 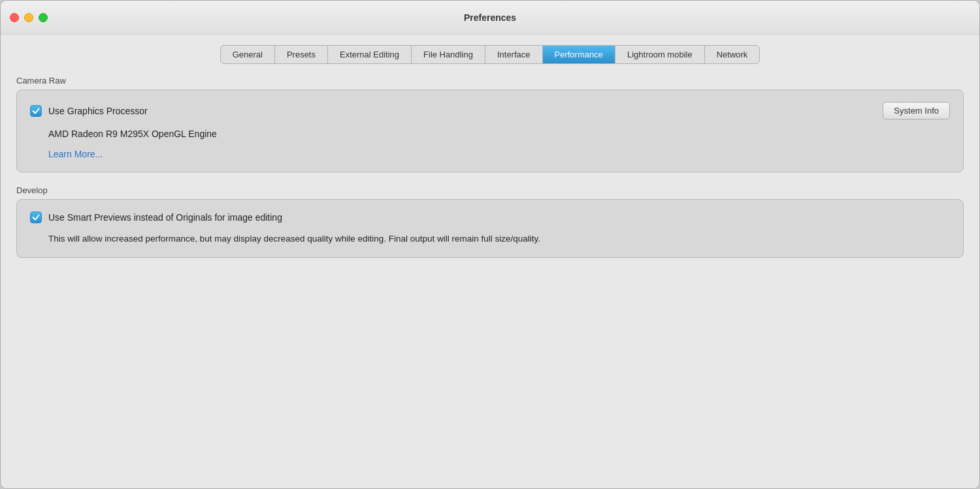 What do you see at coordinates (660, 55) in the screenshot?
I see `tab-lightroom-mobile: Lightroom mobile` at bounding box center [660, 55].